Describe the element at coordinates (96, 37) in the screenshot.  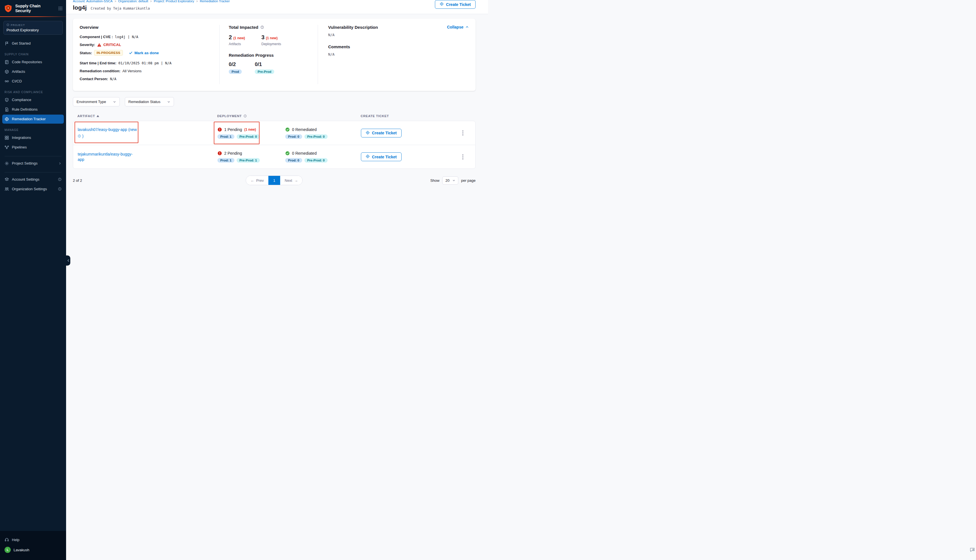
I see `component-cve-label: Component | CVE :` at that location.